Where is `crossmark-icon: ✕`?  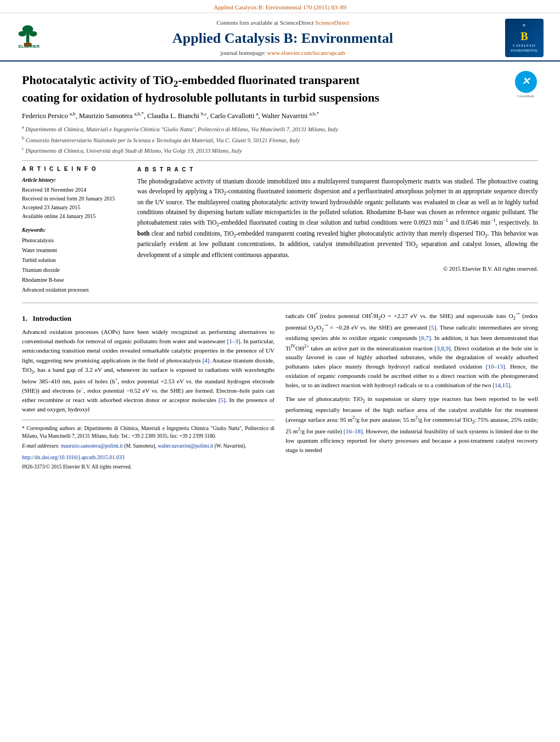 crossmark-icon: ✕ is located at coordinates (526, 82).